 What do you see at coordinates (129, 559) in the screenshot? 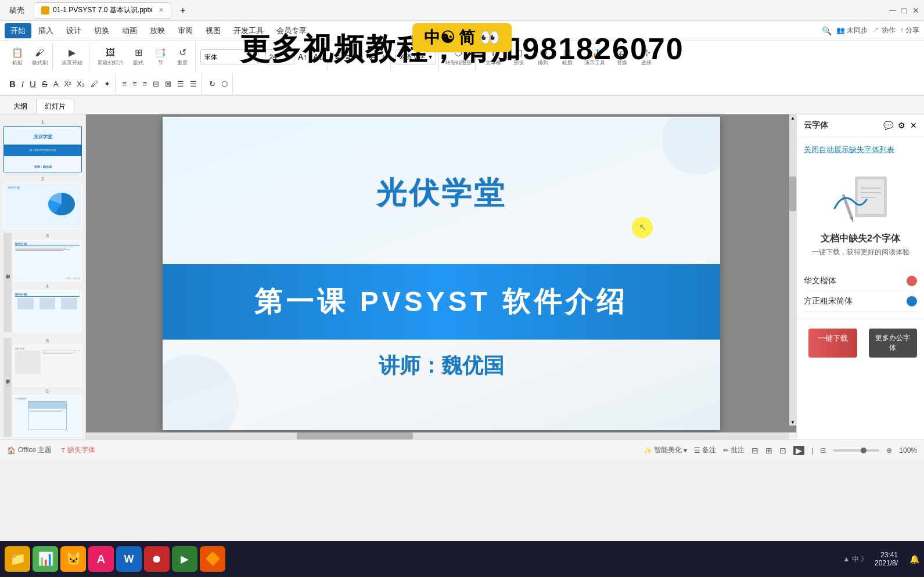
I see `taskbar-wps: W` at bounding box center [129, 559].